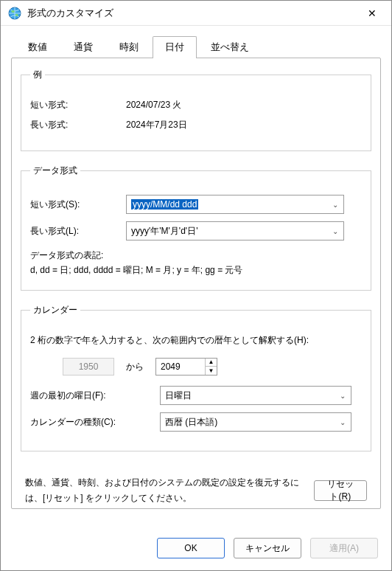 This screenshot has width=392, height=571. Describe the element at coordinates (191, 548) in the screenshot. I see `ok-button: OK` at that location.